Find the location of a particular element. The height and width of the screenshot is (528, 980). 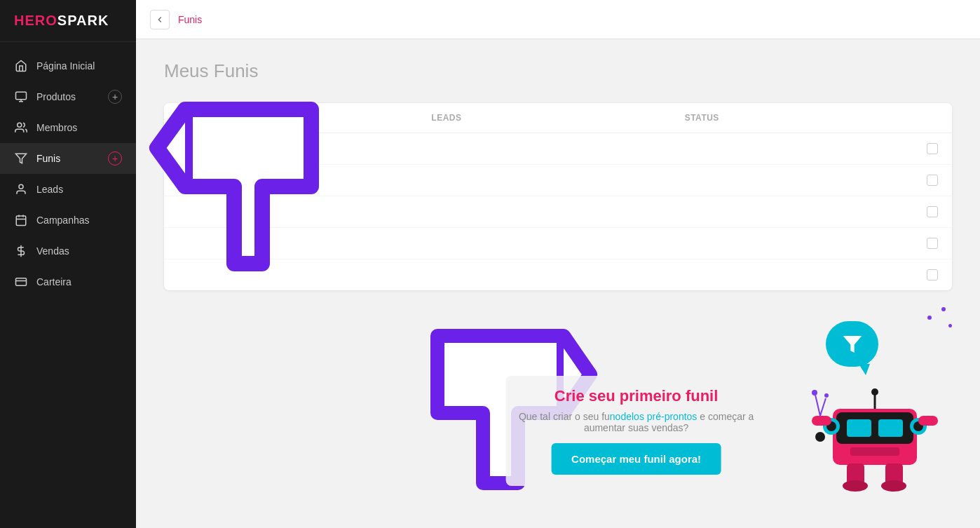

funnel-icon is located at coordinates (21, 158).